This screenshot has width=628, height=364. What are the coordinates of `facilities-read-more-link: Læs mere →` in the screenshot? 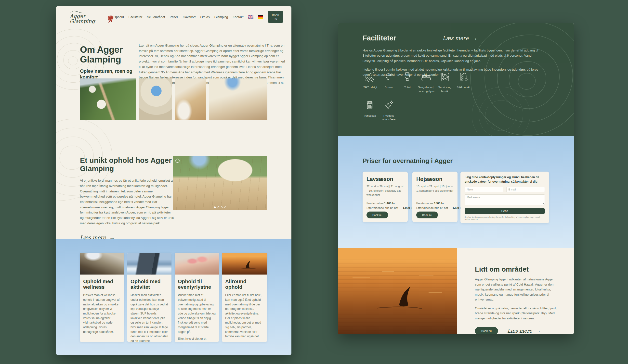 It's located at (460, 38).